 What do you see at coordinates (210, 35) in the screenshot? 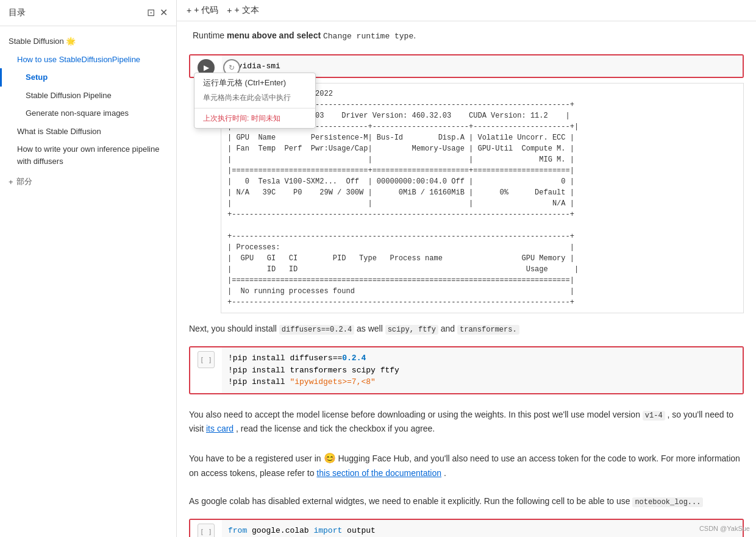
I see `runtime-static: Runtime` at bounding box center [210, 35].